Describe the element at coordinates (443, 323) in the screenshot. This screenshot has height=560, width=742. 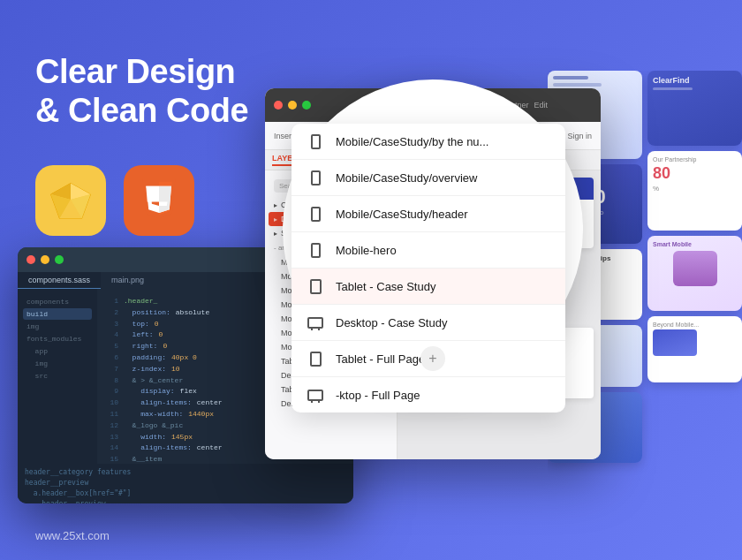
I see `dropdown-label-6: Desktop - Case Study` at that location.